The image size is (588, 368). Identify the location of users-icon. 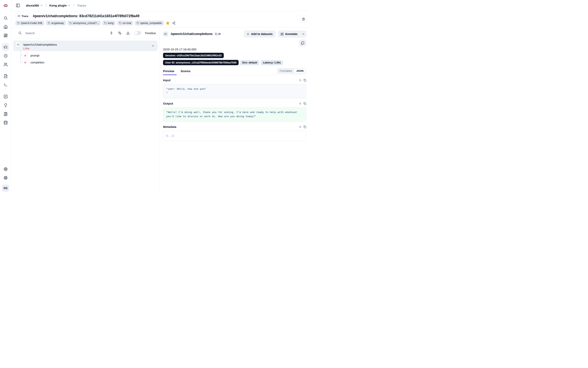
(6, 65).